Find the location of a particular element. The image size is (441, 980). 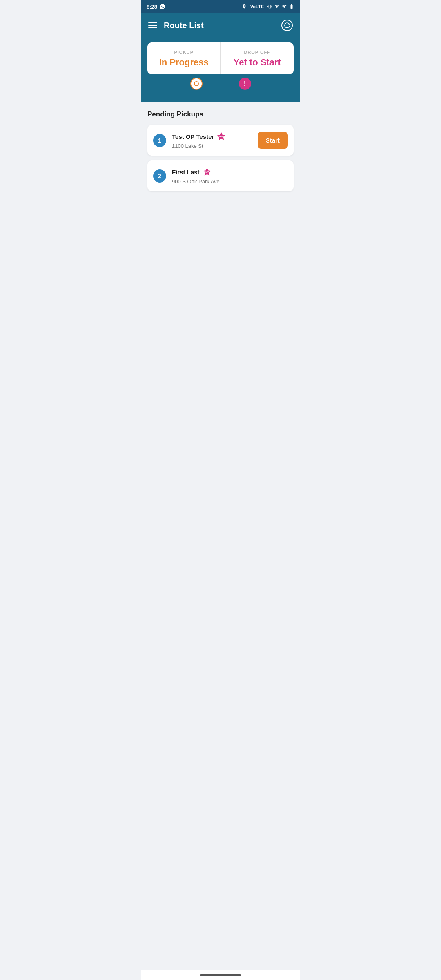

new-badge-2: NEW is located at coordinates (207, 172).